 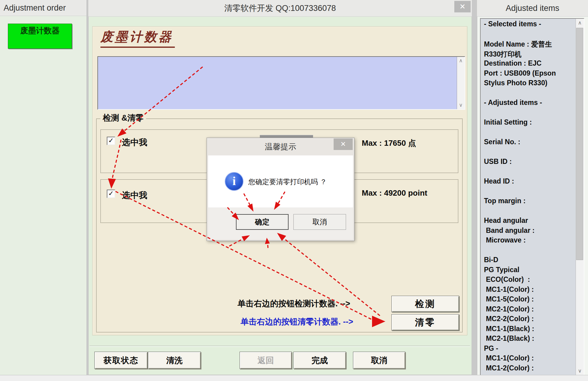 What do you see at coordinates (234, 181) in the screenshot?
I see `info-icon: i` at bounding box center [234, 181].